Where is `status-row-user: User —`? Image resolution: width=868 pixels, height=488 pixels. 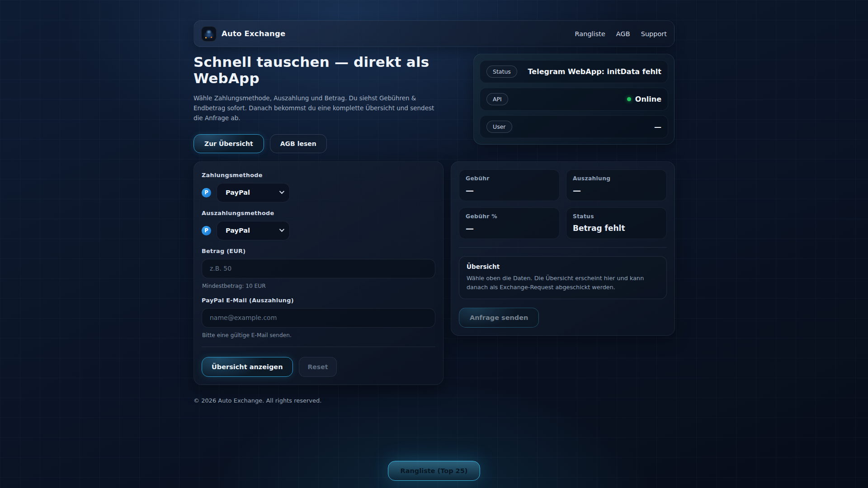 status-row-user: User — is located at coordinates (574, 127).